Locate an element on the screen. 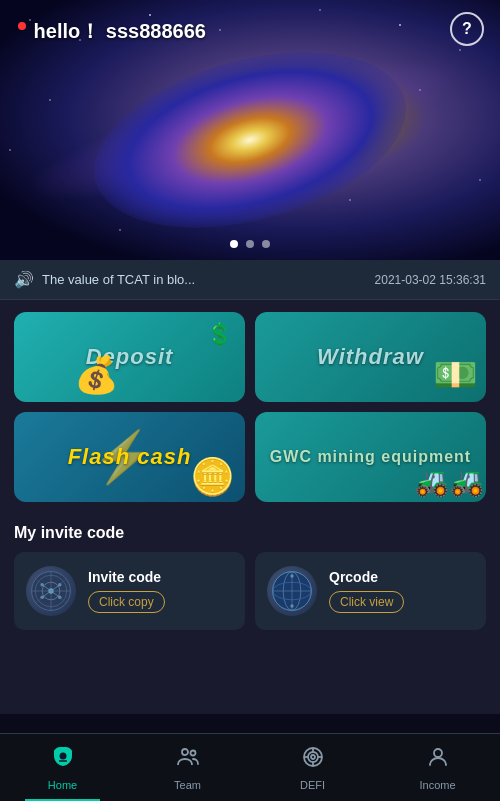 The width and height of the screenshot is (500, 801). flash-coin-icon: 🪙 is located at coordinates (212, 477).